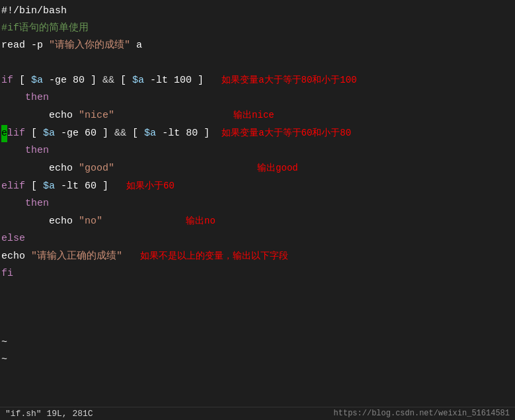  What do you see at coordinates (258, 168) in the screenshot?
I see `line-echo-good: echo "good" 输出good` at bounding box center [258, 168].